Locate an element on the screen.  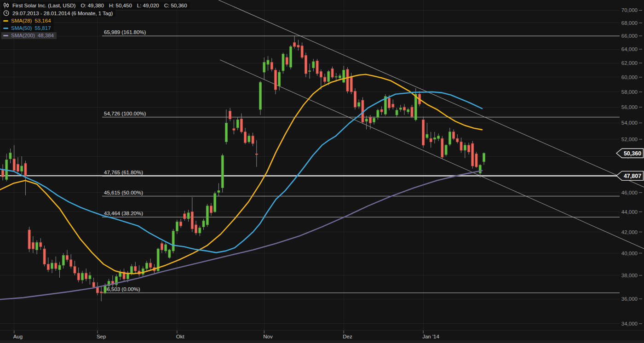
svg-text: 38,000 is located at coordinates (629, 275).